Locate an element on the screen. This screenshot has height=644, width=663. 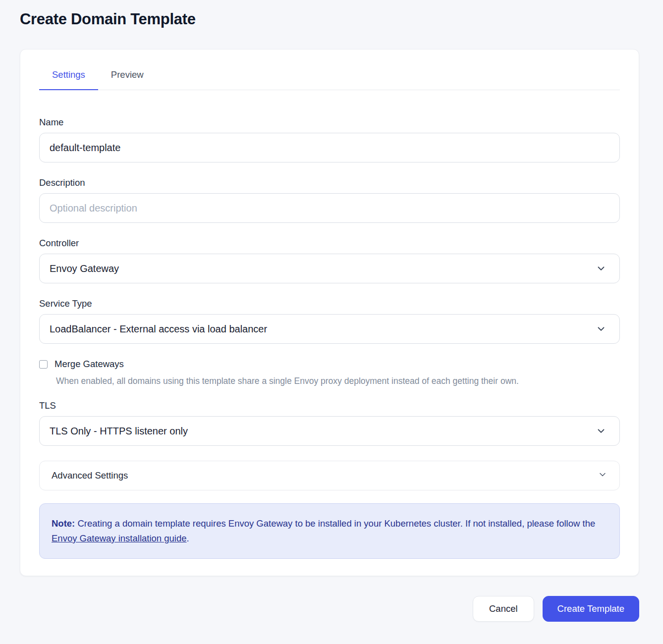
service-type-select-value: LoadBalancer - External access via load … is located at coordinates (159, 329).